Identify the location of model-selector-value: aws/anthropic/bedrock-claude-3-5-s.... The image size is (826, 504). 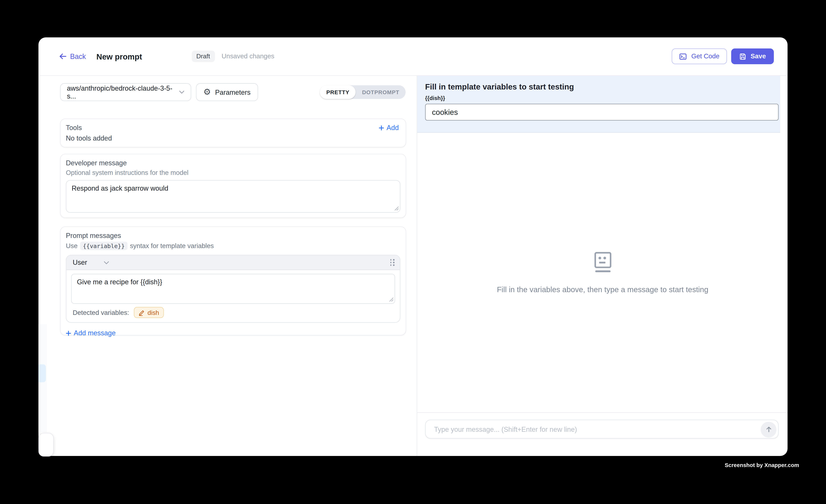
(123, 92).